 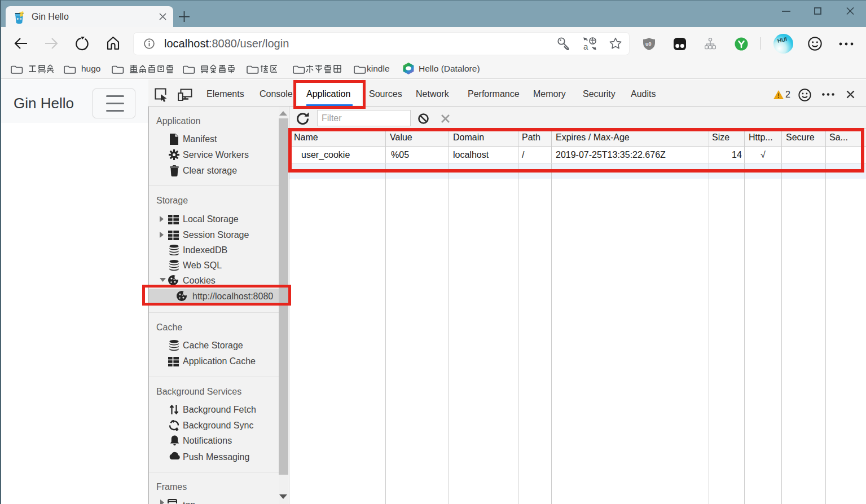 What do you see at coordinates (649, 44) in the screenshot?
I see `svg-text: u0` at bounding box center [649, 44].